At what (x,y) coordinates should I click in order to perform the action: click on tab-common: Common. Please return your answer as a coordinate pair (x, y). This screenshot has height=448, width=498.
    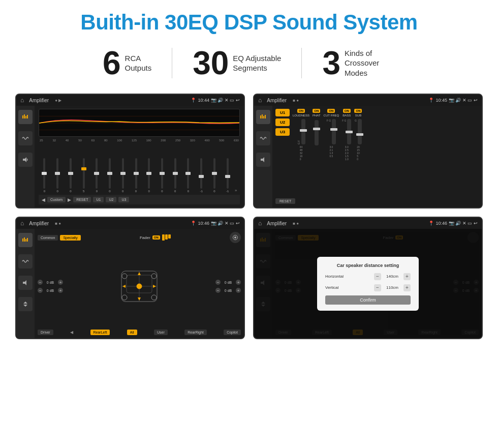
    Looking at the image, I should click on (48, 238).